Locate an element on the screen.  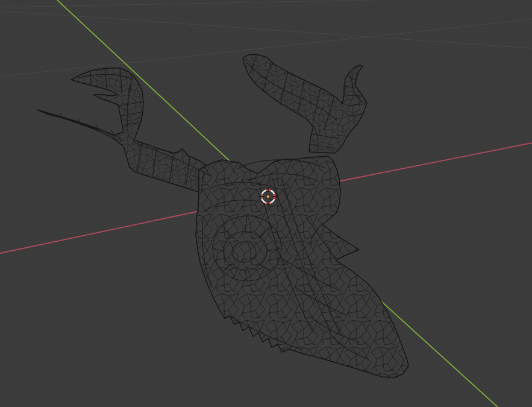
cursor-center-dot is located at coordinates (268, 197).